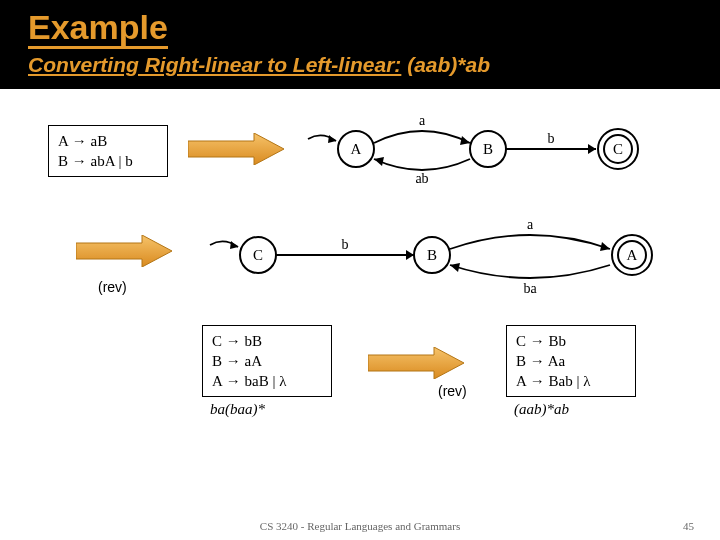  What do you see at coordinates (688, 526) in the screenshot?
I see `page-number: 45` at bounding box center [688, 526].